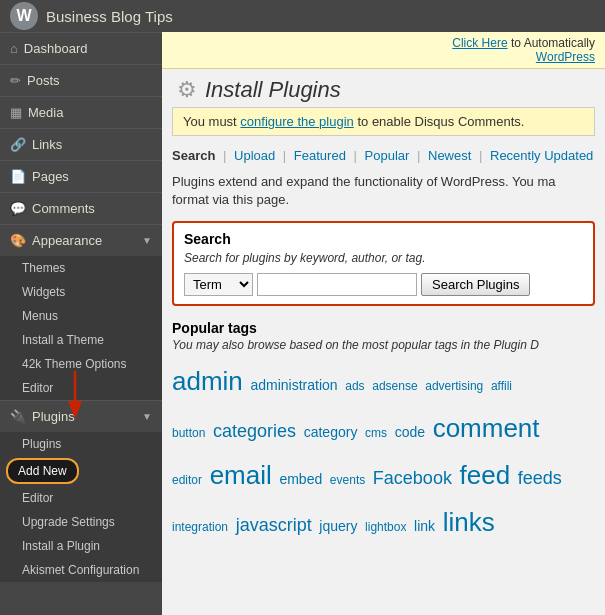 The height and width of the screenshot is (615, 605). I want to click on search-input, so click(337, 284).